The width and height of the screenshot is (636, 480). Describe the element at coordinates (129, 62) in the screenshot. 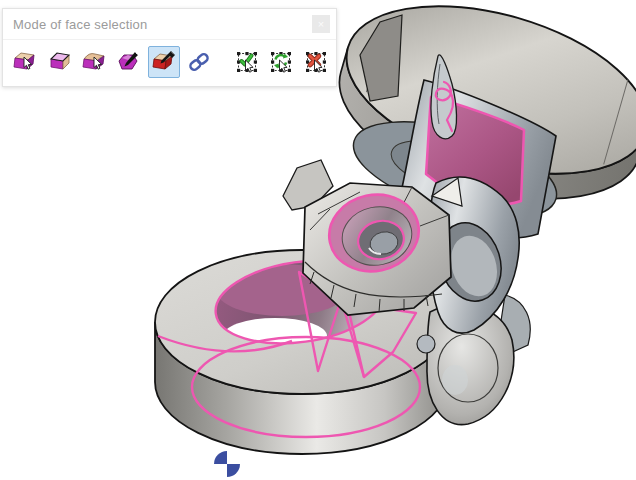

I see `select-face-by-pen-button` at that location.